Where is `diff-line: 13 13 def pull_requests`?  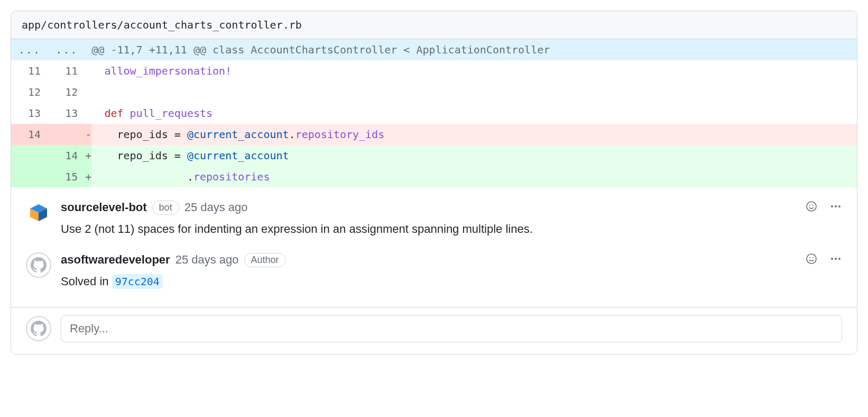 diff-line: 13 13 def pull_requests is located at coordinates (434, 113).